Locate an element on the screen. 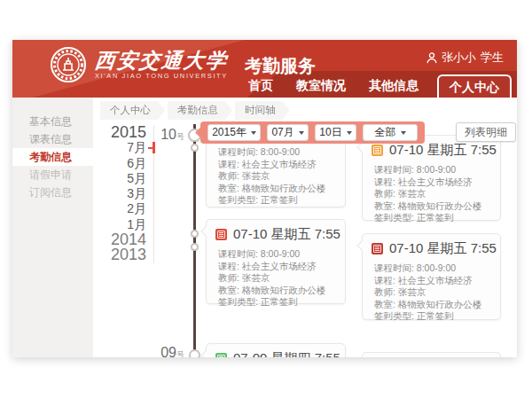 This screenshot has width=532, height=399. timeline-card-partial is located at coordinates (431, 355).